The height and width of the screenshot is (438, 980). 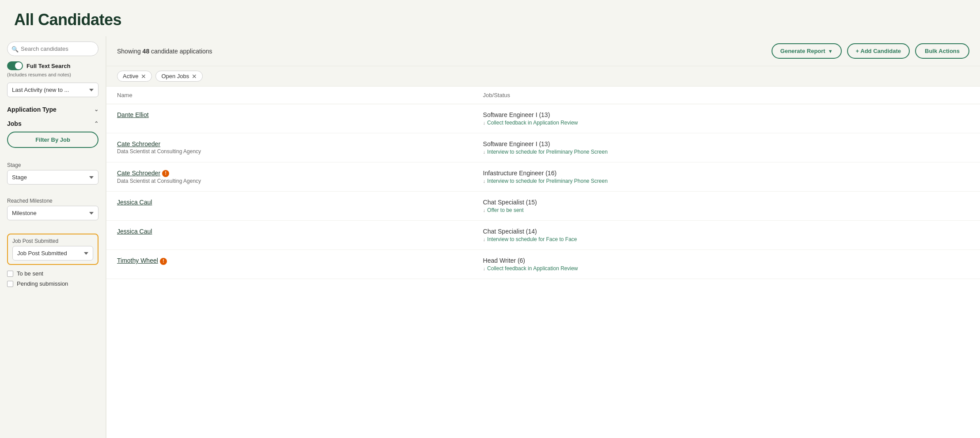 What do you see at coordinates (290, 181) in the screenshot?
I see `candidate-subtitle: Data Scientist at Consulting Agency` at bounding box center [290, 181].